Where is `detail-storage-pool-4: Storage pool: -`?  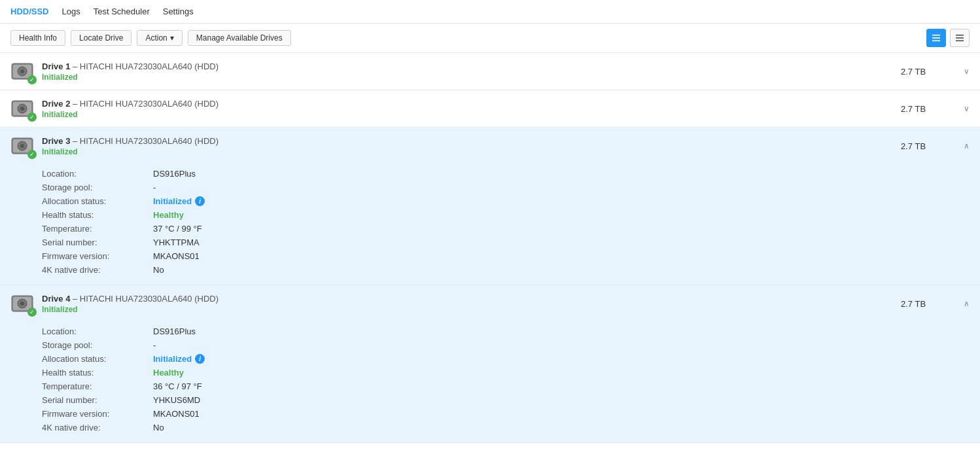 detail-storage-pool-4: Storage pool: - is located at coordinates (506, 345).